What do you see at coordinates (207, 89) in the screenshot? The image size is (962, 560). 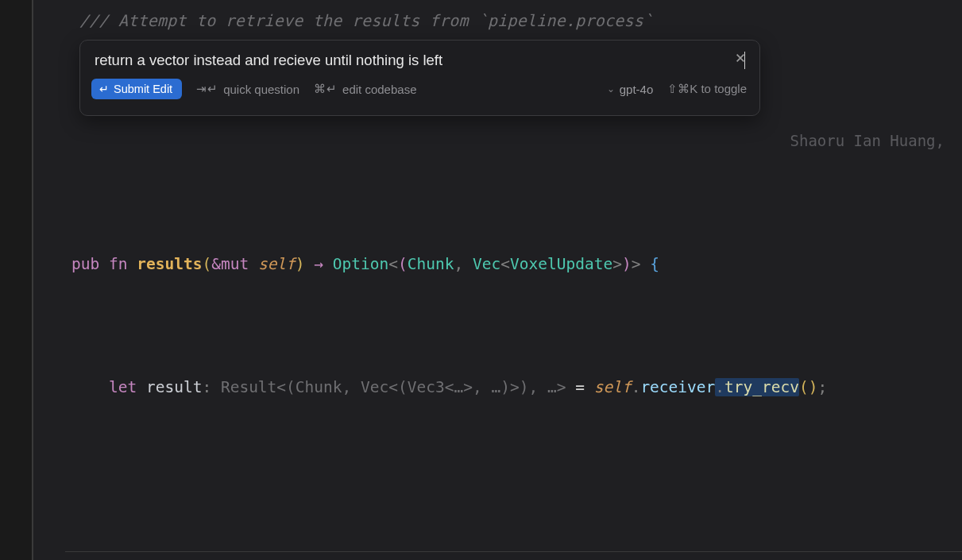 I see `quick-question-keys: ⇥↵` at bounding box center [207, 89].